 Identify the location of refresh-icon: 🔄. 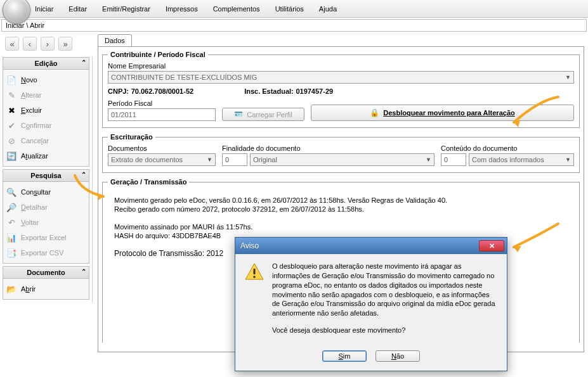
(11, 156).